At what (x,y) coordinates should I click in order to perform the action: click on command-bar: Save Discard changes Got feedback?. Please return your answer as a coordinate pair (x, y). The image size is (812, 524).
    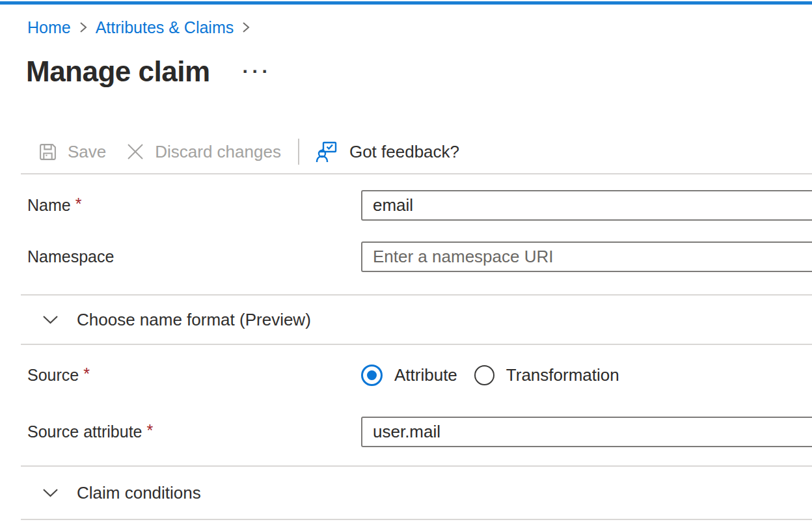
    Looking at the image, I should click on (419, 152).